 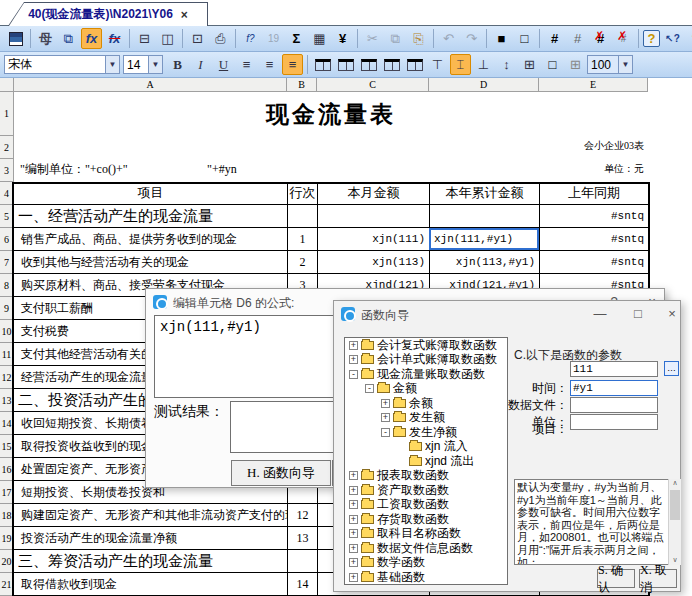 I want to click on paste-icon: ⎘, so click(x=418, y=38).